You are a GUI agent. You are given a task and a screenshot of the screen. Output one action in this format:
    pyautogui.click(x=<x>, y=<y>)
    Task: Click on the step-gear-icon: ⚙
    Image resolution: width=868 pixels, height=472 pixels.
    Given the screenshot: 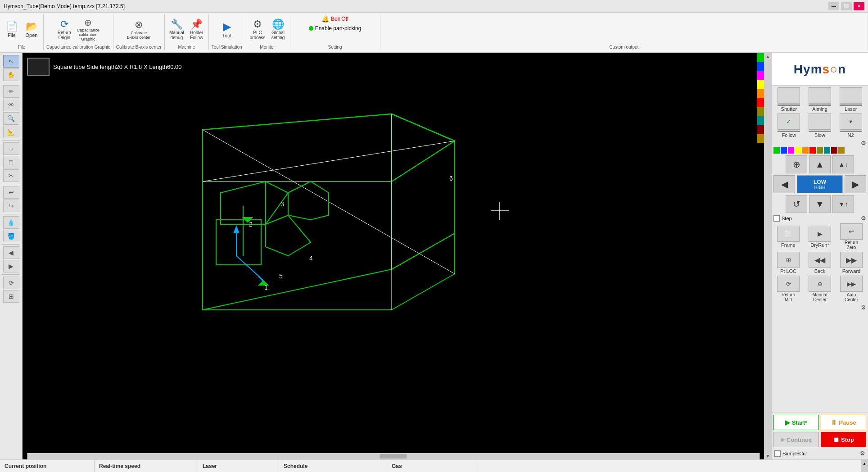 What is the action you would take?
    pyautogui.click(x=863, y=218)
    